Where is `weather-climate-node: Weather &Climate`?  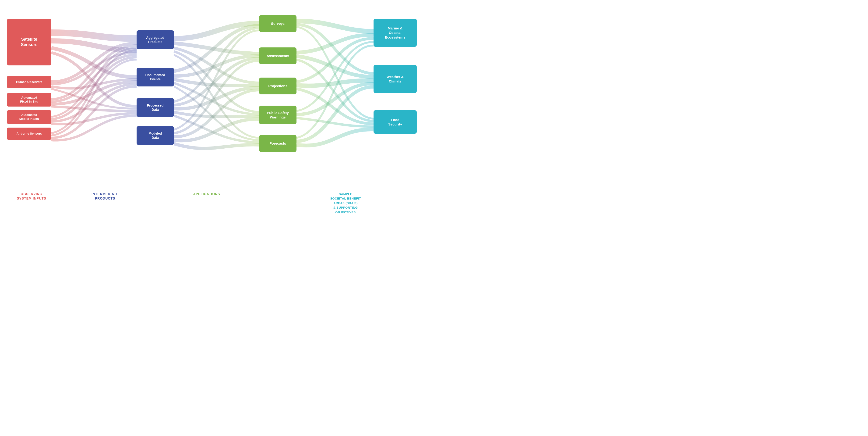 weather-climate-node: Weather &Climate is located at coordinates (395, 79).